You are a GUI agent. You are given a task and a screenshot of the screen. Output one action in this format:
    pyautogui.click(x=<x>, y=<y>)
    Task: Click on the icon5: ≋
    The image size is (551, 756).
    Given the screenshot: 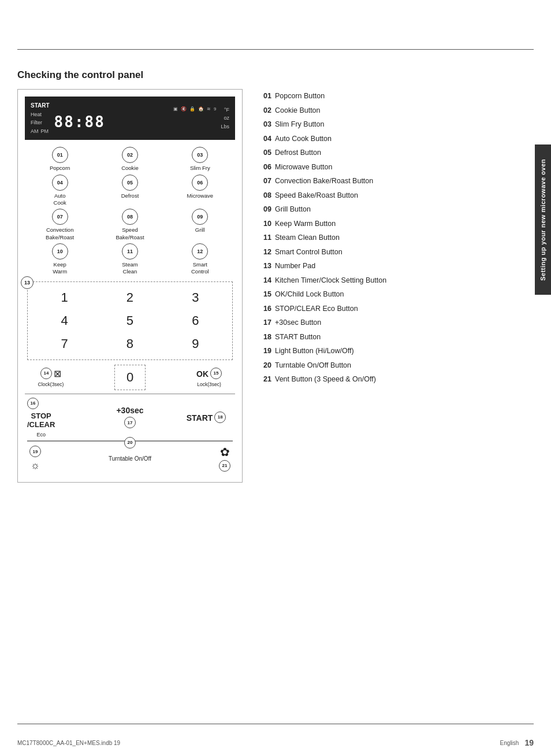 What is the action you would take?
    pyautogui.click(x=209, y=109)
    